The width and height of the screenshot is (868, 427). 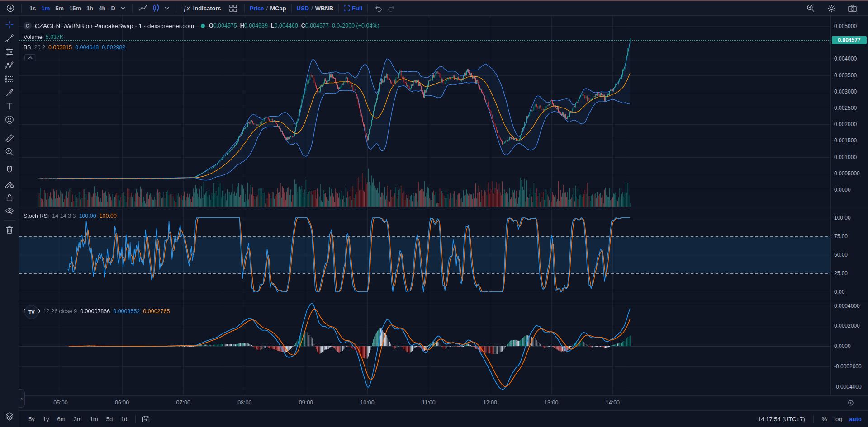 I want to click on range-1d: 1d, so click(x=124, y=419).